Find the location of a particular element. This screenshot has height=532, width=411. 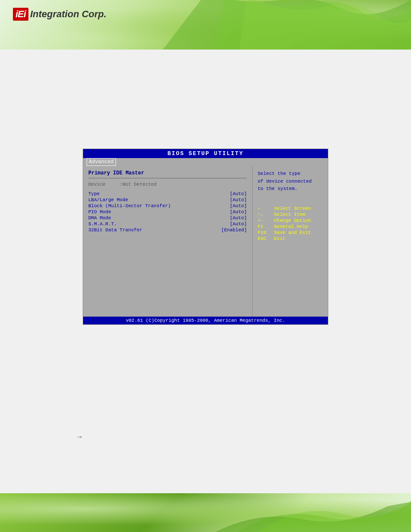

bios-device-line: Device :Not Detected is located at coordinates (168, 184).